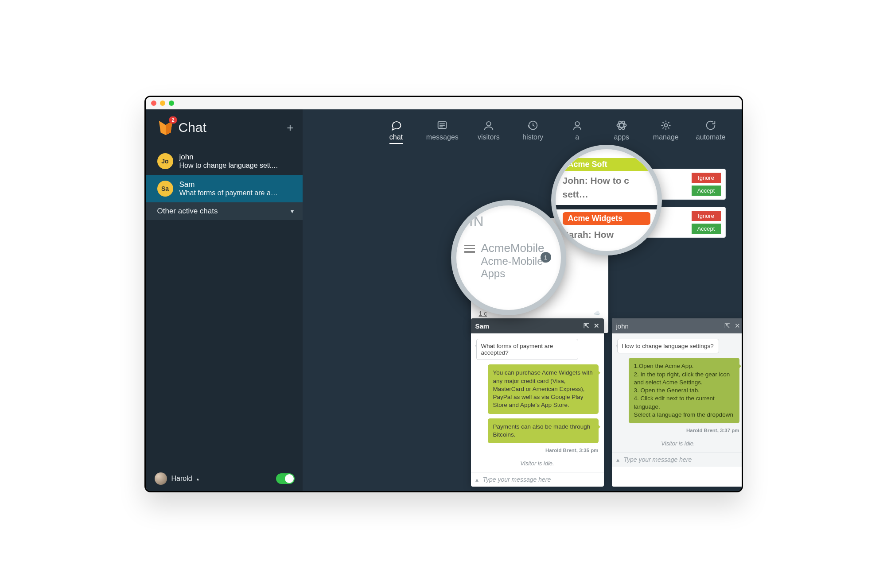  I want to click on site-tag-acme-widgets: Acme Widgets, so click(607, 219).